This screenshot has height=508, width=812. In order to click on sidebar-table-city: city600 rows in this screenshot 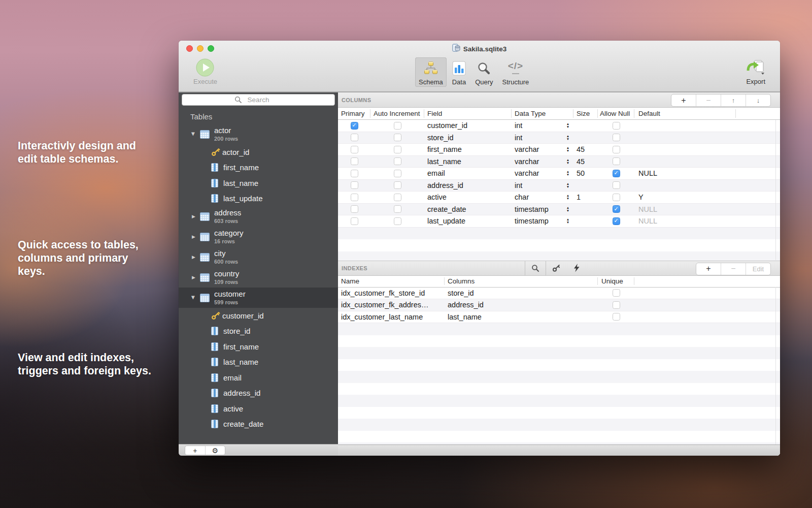, I will do `click(258, 257)`.